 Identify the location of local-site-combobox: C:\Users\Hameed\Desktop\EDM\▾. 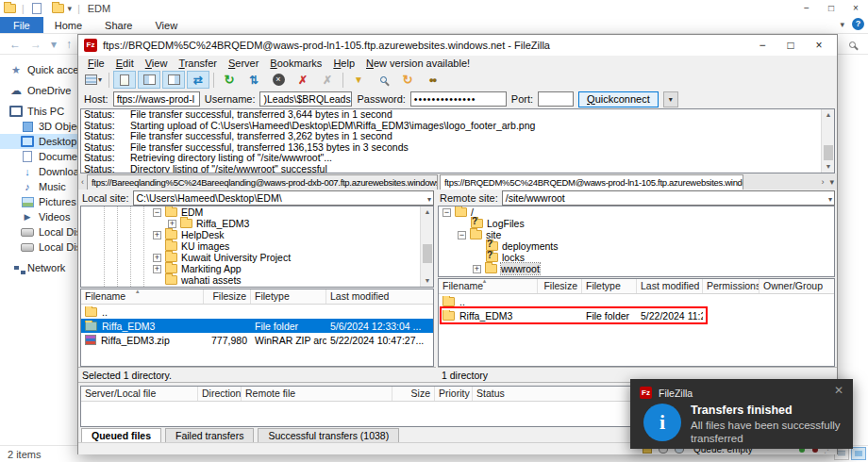
(283, 198).